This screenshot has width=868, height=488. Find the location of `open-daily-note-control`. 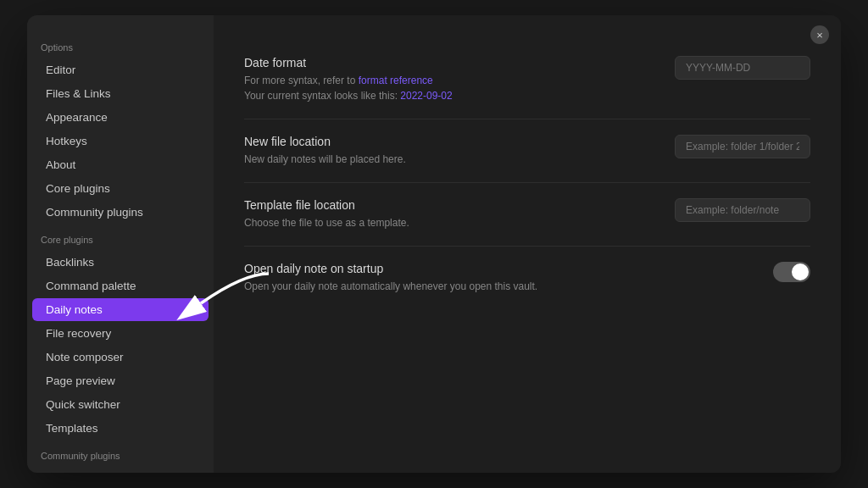

open-daily-note-control is located at coordinates (743, 272).